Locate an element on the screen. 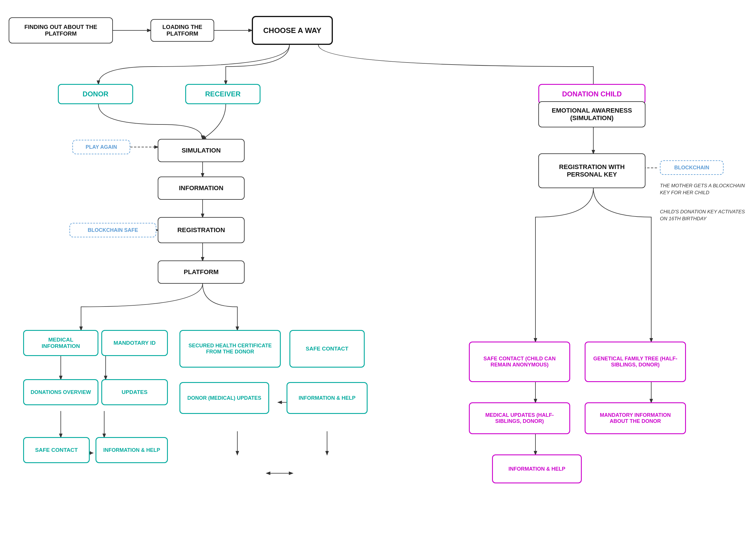 Image resolution: width=756 pixels, height=543 pixels. donor-medical-label: DONOR (MEDICAL) UPDATES is located at coordinates (224, 398).